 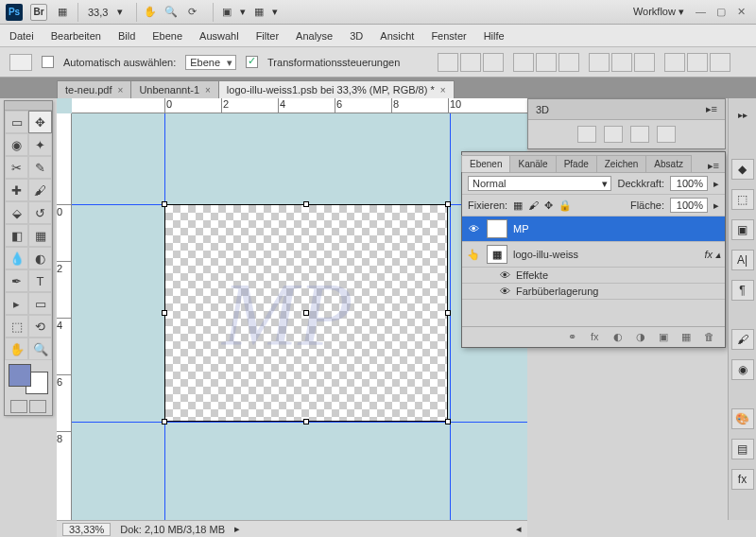 What do you see at coordinates (39, 12) in the screenshot?
I see `bridge-icon: Br` at bounding box center [39, 12].